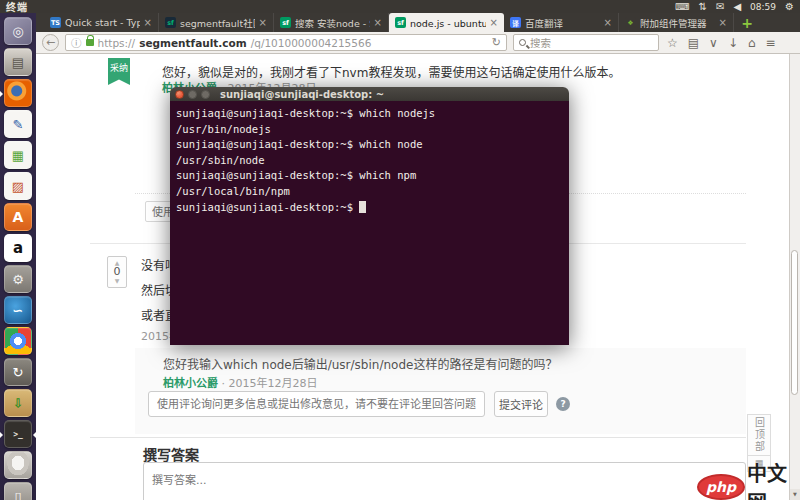 Image resolution: width=800 pixels, height=500 pixels. I want to click on terminal-line: sunjiaqi@sunjiaqi-desktop:~$ which node, so click(370, 145).